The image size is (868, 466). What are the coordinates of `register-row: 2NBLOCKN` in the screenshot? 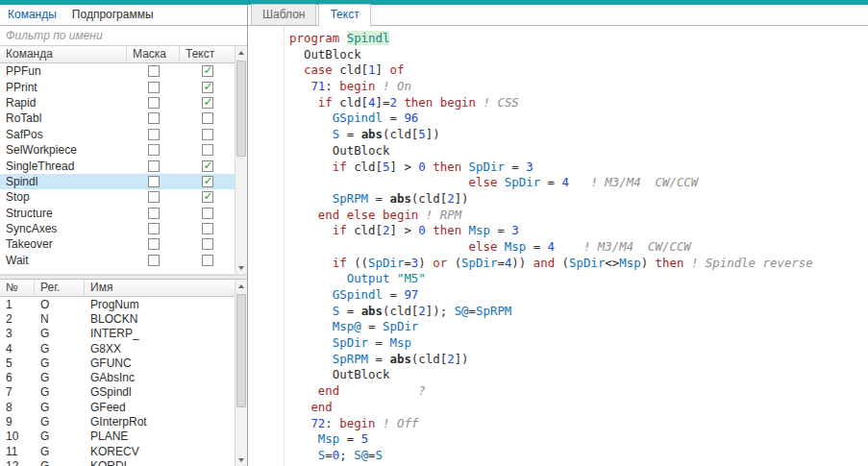 It's located at (117, 319).